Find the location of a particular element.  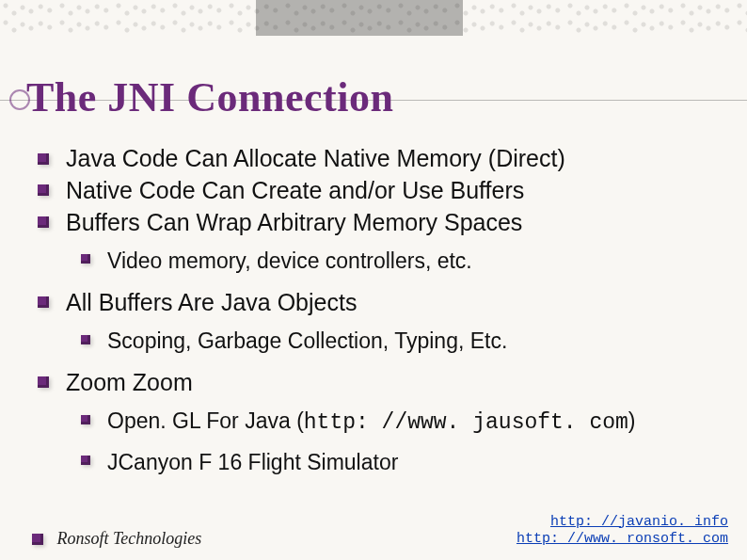

bullet-text: Scoping, Garbage Collection, Typing, Etc… is located at coordinates (307, 341).